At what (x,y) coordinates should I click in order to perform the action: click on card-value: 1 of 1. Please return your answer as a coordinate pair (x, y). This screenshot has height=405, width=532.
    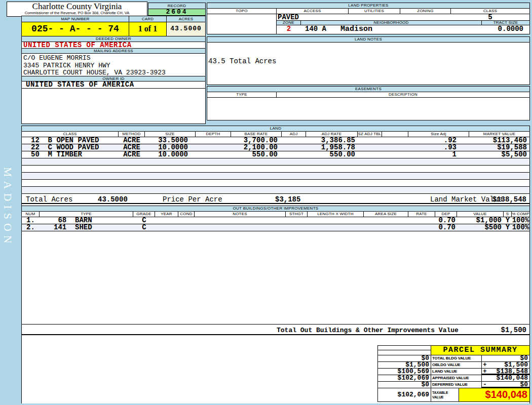
    Looking at the image, I should click on (148, 29).